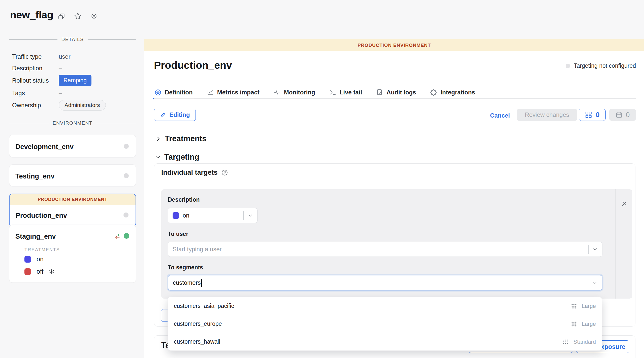 This screenshot has width=644, height=358. What do you see at coordinates (73, 123) in the screenshot?
I see `environment-divider: ENVIRONMENT` at bounding box center [73, 123].